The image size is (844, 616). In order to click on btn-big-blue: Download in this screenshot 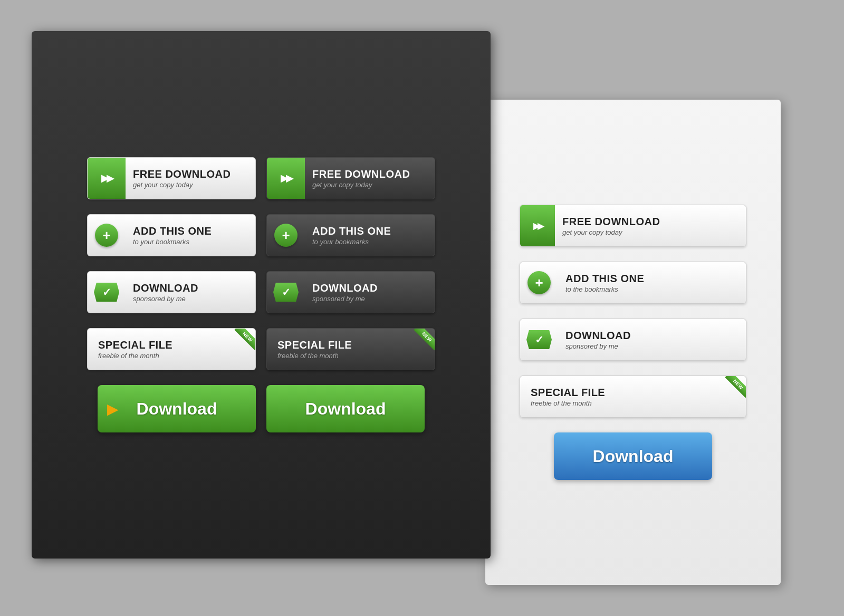, I will do `click(633, 456)`.